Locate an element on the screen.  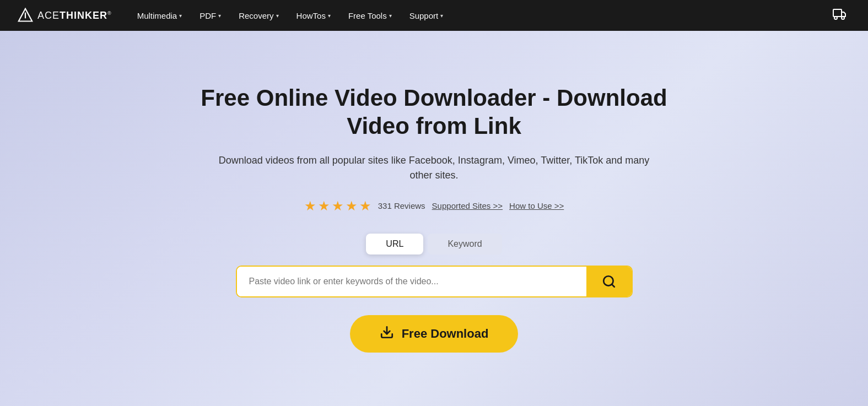
search-bar is located at coordinates (434, 282).